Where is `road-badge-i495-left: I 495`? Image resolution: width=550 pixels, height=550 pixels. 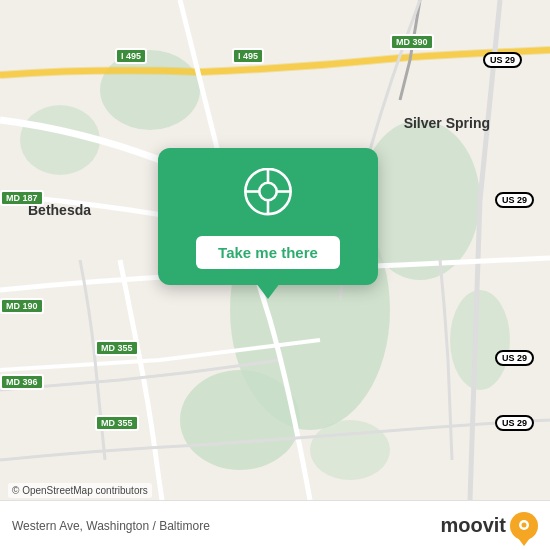
road-badge-i495-left: I 495 is located at coordinates (131, 56).